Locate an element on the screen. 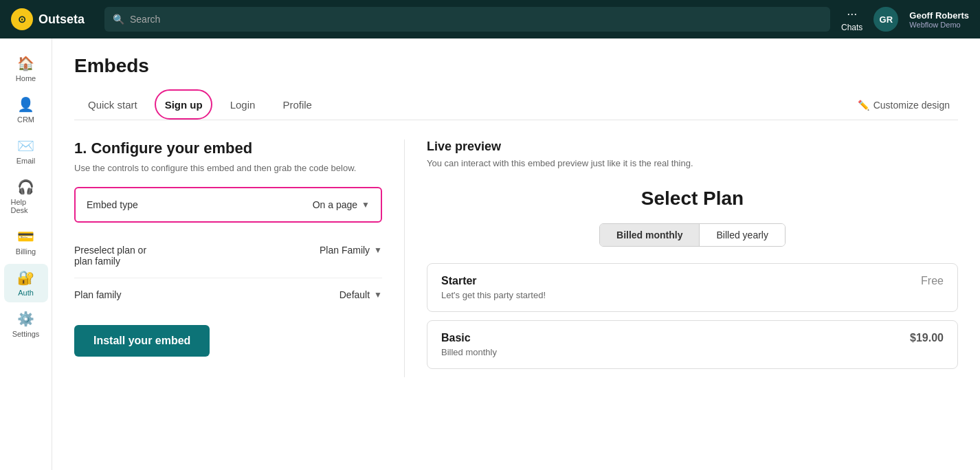  auth-icon: 🔐 is located at coordinates (26, 278).